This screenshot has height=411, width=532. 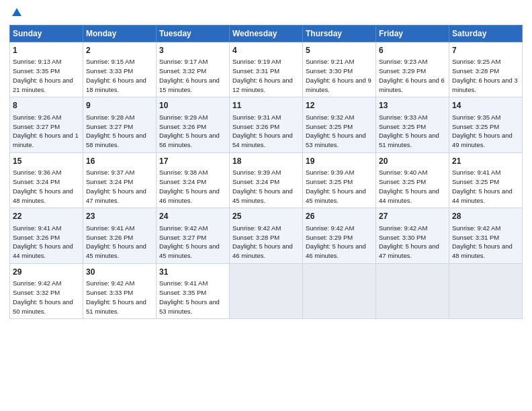 I want to click on day-number: 7, so click(x=486, y=51).